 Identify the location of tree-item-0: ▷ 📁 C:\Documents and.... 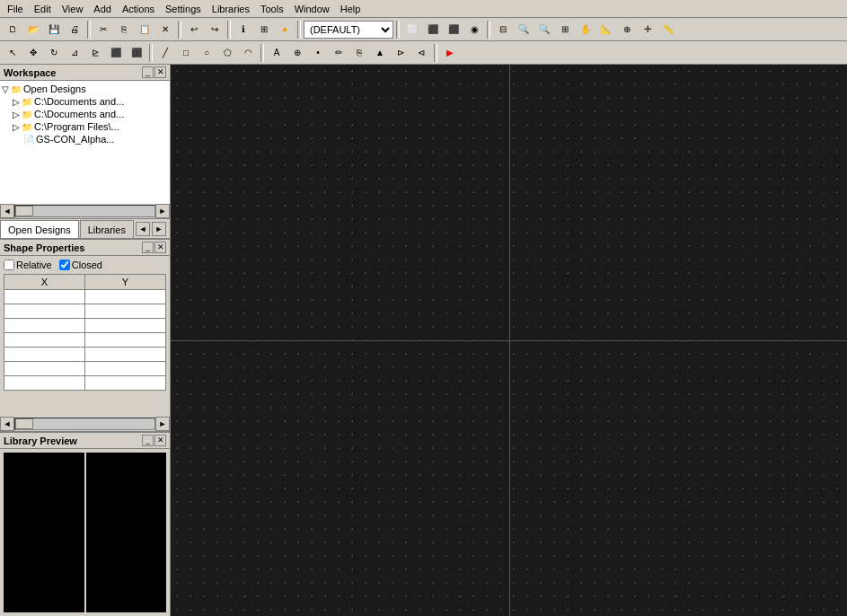
(84, 101).